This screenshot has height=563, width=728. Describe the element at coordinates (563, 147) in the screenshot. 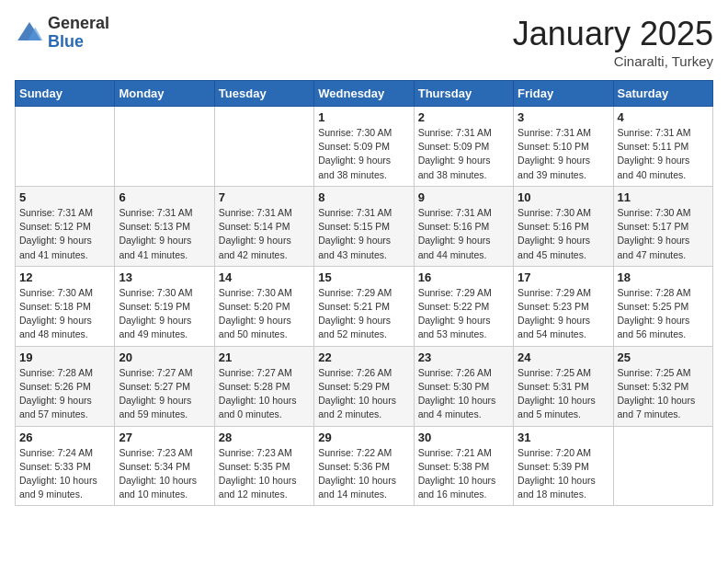

I see `calendar-cell: 3Sunrise: 7:31 AM Sunset: 5:10 PM Daylig…` at that location.